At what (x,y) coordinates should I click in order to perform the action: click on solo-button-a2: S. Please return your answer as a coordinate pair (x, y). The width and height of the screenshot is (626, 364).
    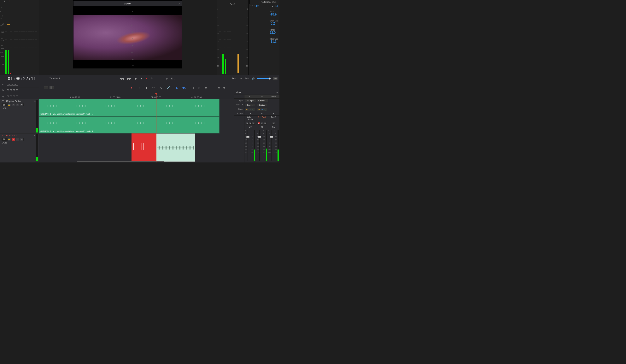
    Looking at the image, I should click on (18, 139).